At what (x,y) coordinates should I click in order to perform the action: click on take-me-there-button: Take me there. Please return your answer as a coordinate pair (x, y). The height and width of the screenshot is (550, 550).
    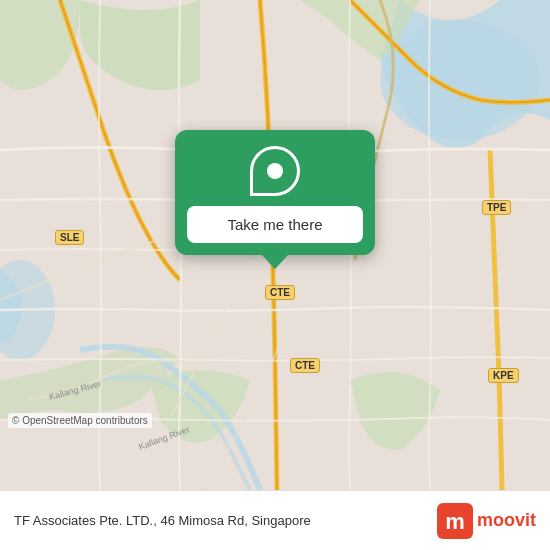
    Looking at the image, I should click on (275, 224).